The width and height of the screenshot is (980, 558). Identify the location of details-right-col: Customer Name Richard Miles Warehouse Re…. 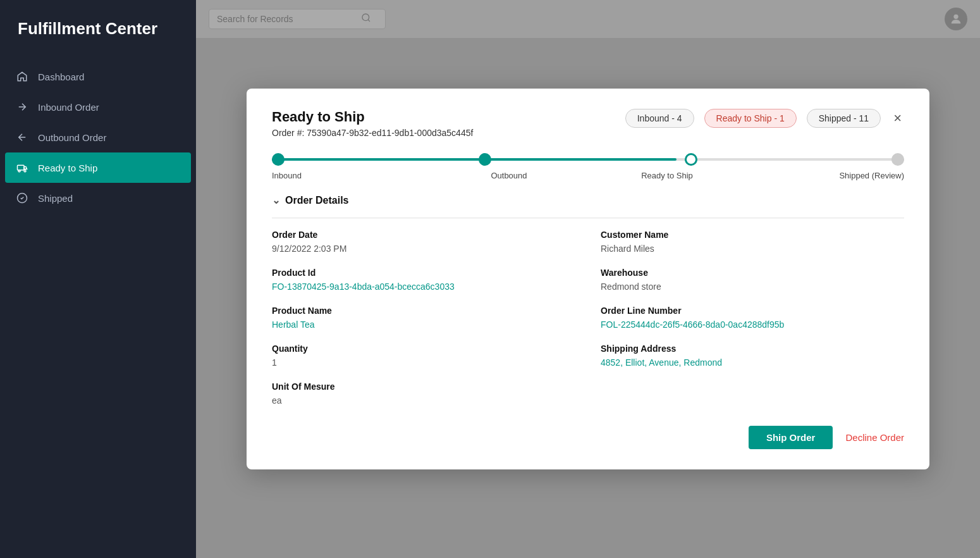
(752, 325).